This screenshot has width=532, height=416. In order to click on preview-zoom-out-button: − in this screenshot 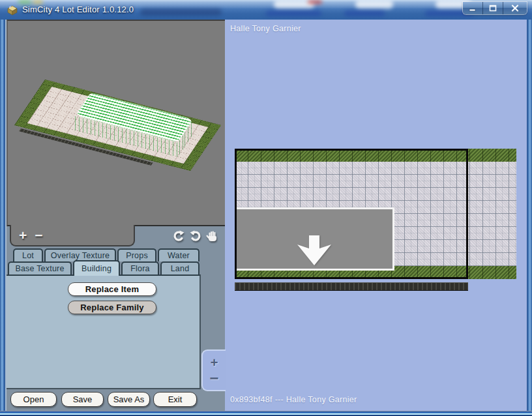, I will do `click(38, 235)`.